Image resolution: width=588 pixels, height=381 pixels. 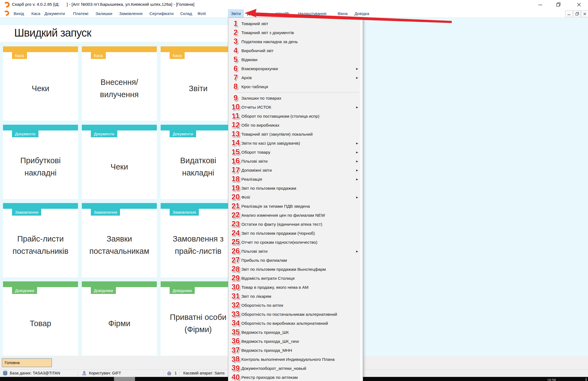 I want to click on menu-item-label: Архів, so click(x=247, y=78).